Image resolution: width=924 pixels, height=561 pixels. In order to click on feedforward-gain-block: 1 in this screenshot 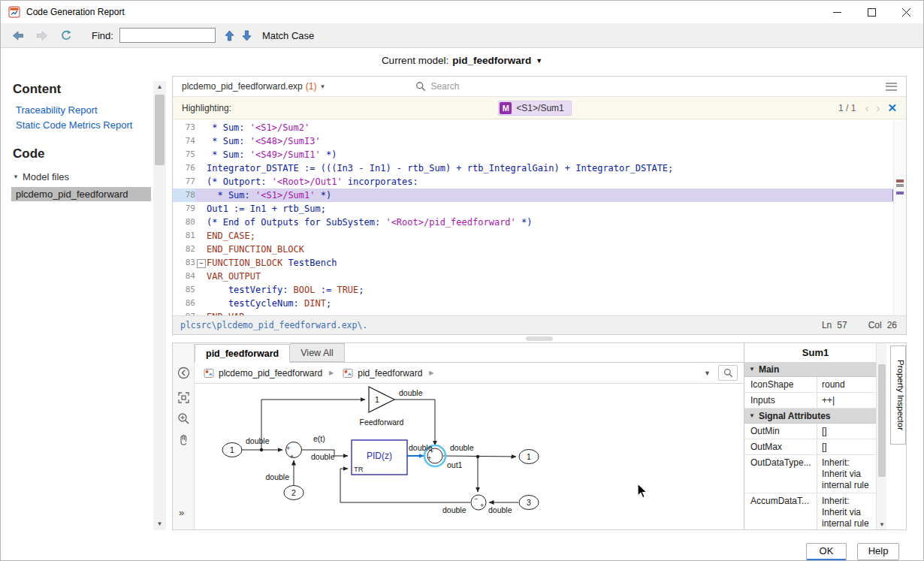, I will do `click(382, 400)`.